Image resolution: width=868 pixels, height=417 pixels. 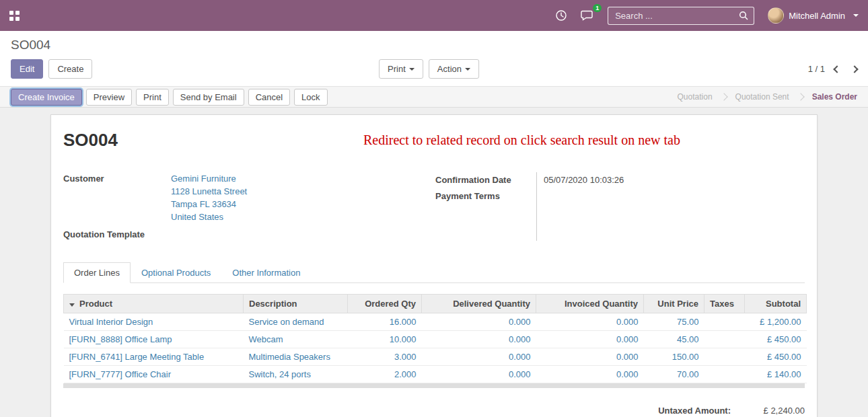 I want to click on column-header-label: Product, so click(x=96, y=304).